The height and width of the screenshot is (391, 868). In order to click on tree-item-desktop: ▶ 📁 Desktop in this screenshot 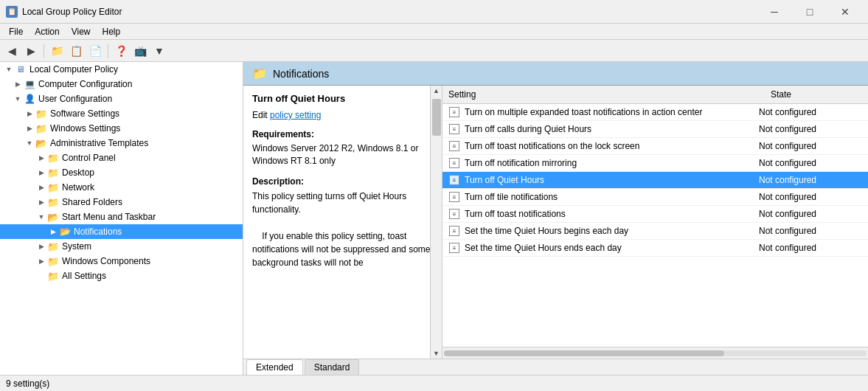, I will do `click(121, 173)`.